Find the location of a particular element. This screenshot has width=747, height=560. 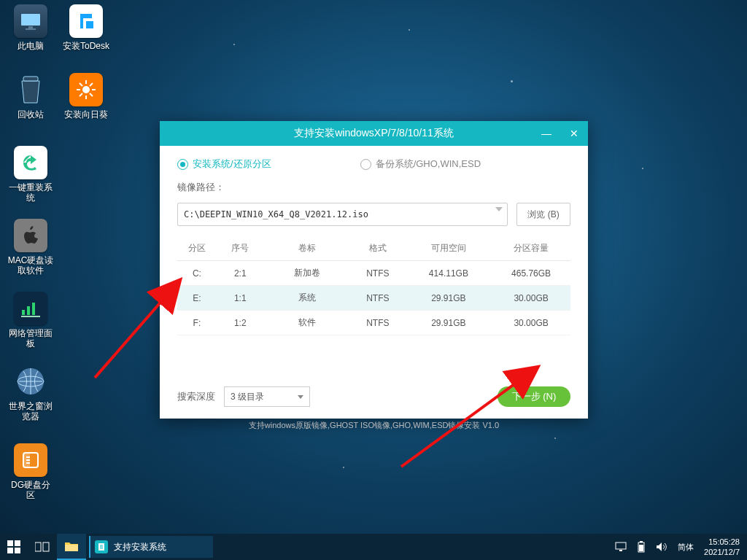

taskview-button is located at coordinates (42, 547).